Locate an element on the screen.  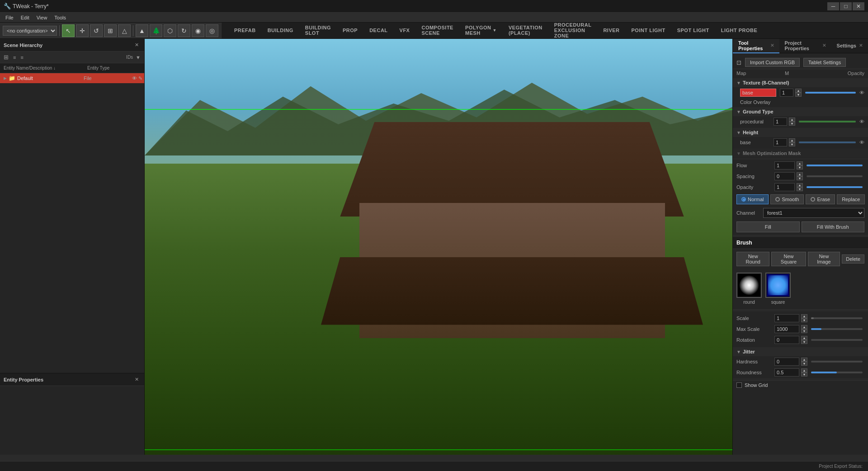
ground-type-up: ▲ is located at coordinates (792, 119).